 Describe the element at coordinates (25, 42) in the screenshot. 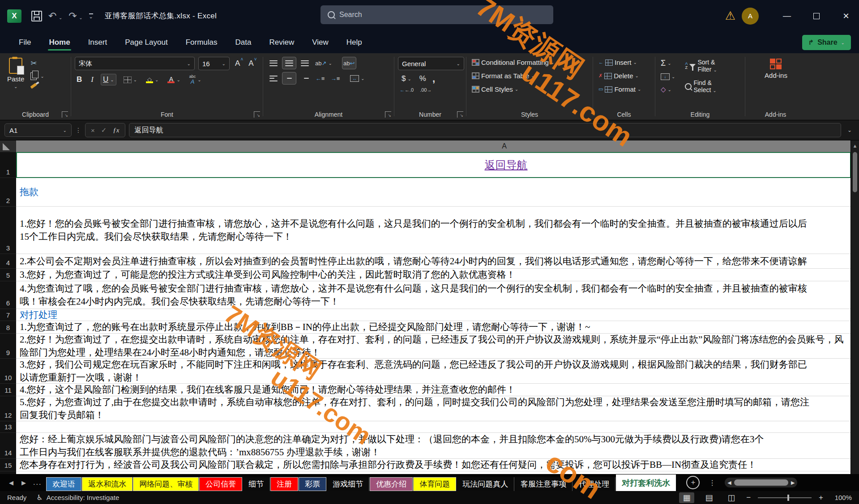

I see `menu-tab-file: File` at that location.